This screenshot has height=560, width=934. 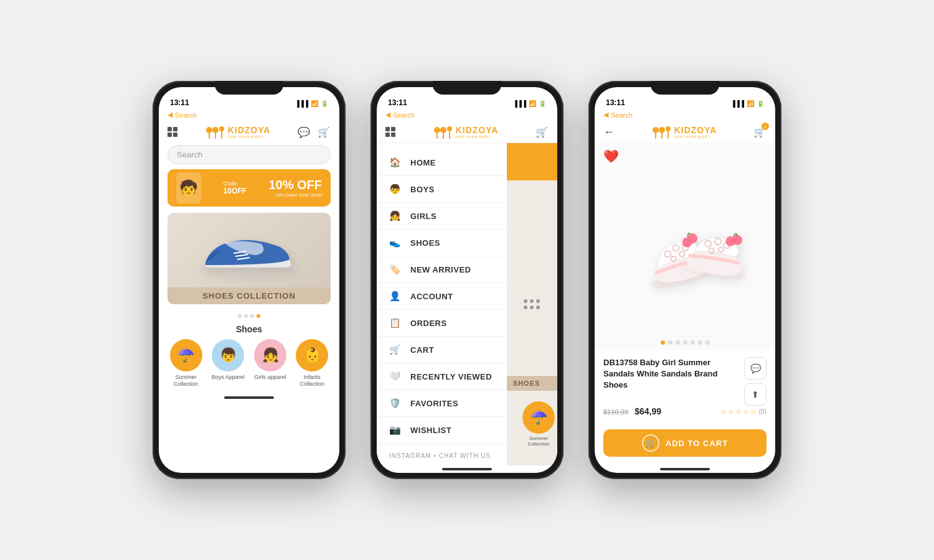 What do you see at coordinates (249, 280) in the screenshot?
I see `phone-1: 13:11 ▐▐▐ 📶 🔋 ◀ Search` at bounding box center [249, 280].